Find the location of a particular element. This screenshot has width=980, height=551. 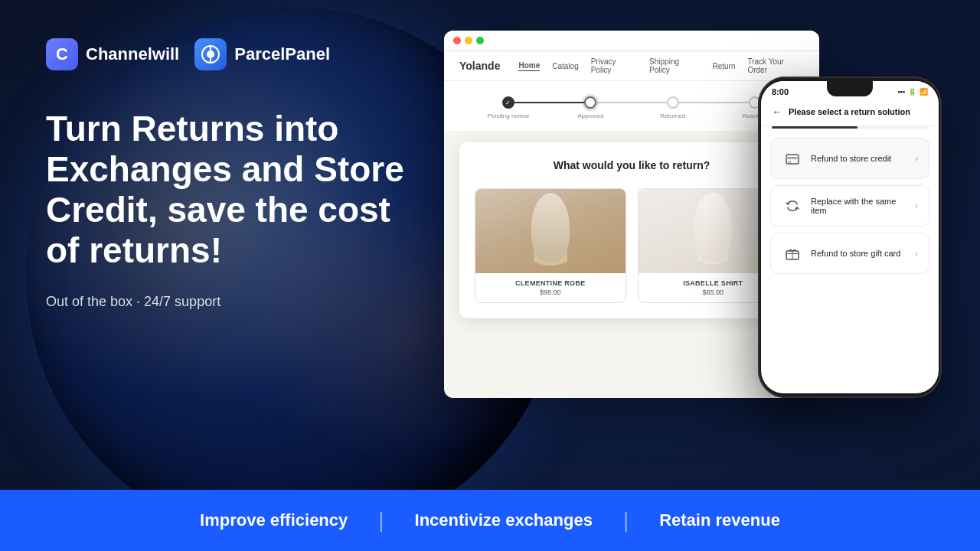

channelwill-icon-letter: C is located at coordinates (62, 54).